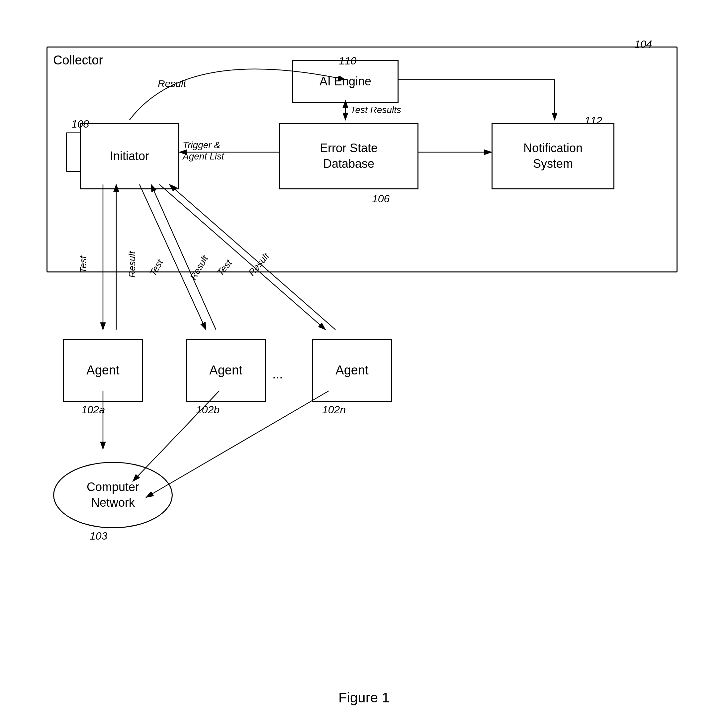  Describe the element at coordinates (381, 199) in the screenshot. I see `ref-106: 106` at that location.